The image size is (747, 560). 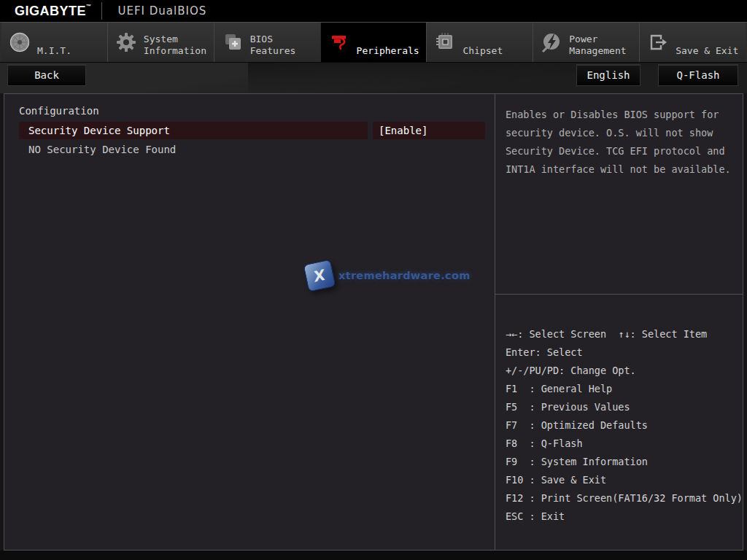 I want to click on watermark: X xtremehardware.com, so click(x=388, y=276).